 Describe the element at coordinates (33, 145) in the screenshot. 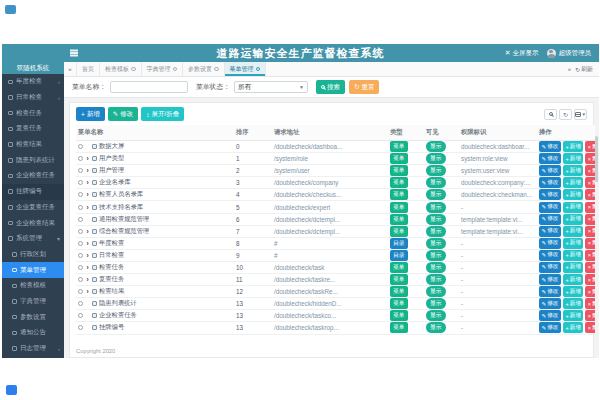

I see `sidebar-item-检查结果: 检查结果` at that location.